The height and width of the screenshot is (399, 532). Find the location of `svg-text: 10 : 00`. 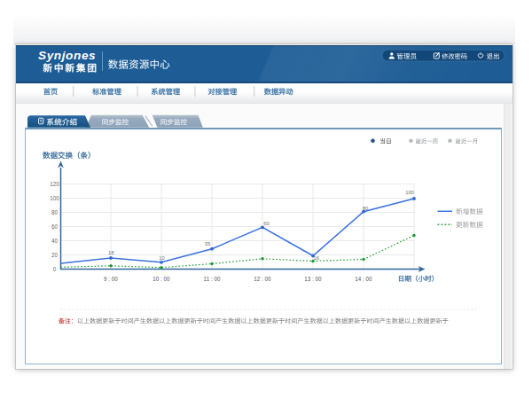

svg-text: 10 : 00 is located at coordinates (161, 278).